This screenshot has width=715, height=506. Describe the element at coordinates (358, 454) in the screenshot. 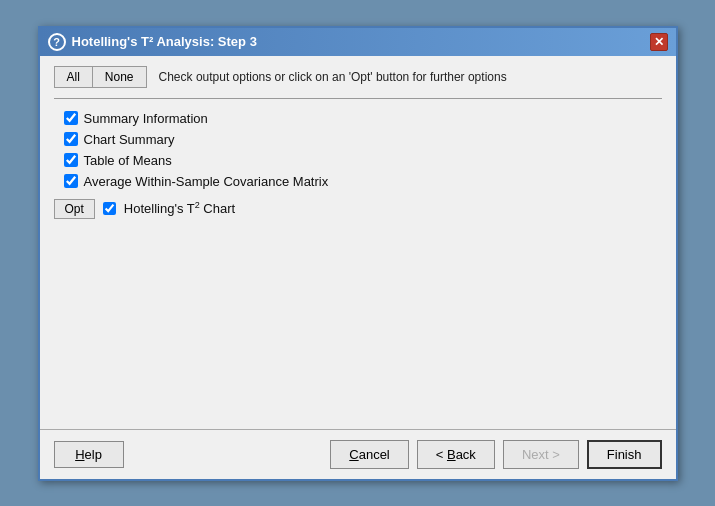

I see `footer: Help Cancel < Back Next > Finish` at that location.